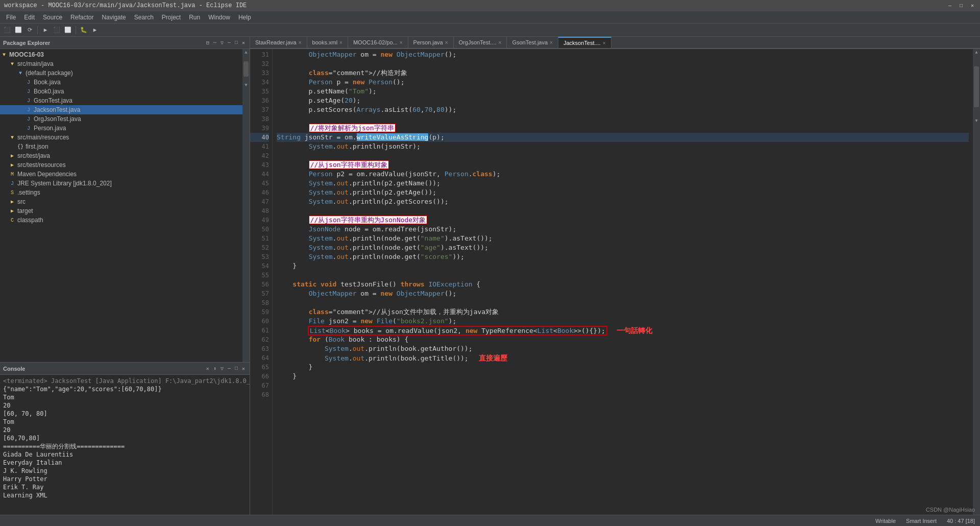 Image resolution: width=980 pixels, height=526 pixels. Describe the element at coordinates (245, 17) in the screenshot. I see `menu-item-help: Help` at that location.